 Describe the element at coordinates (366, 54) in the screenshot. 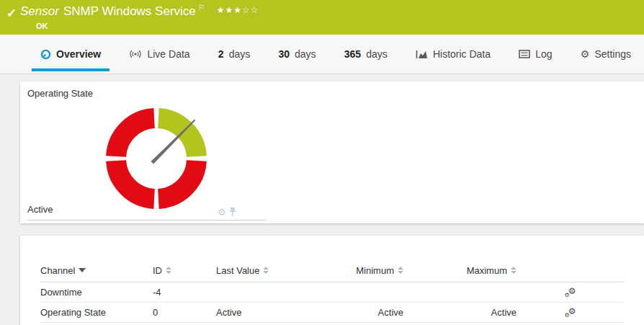

I see `tab-365-days: 365 days` at that location.